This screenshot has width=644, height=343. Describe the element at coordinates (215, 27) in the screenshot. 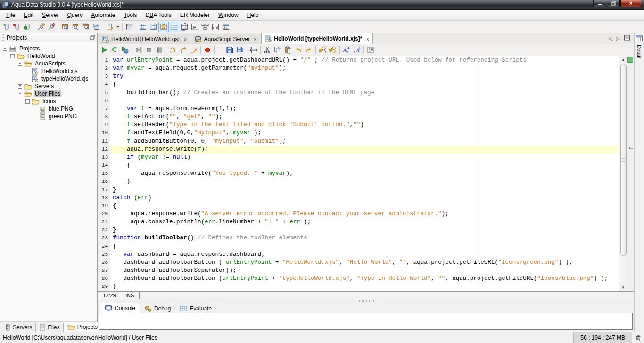

I see `bar-chart-button` at that location.